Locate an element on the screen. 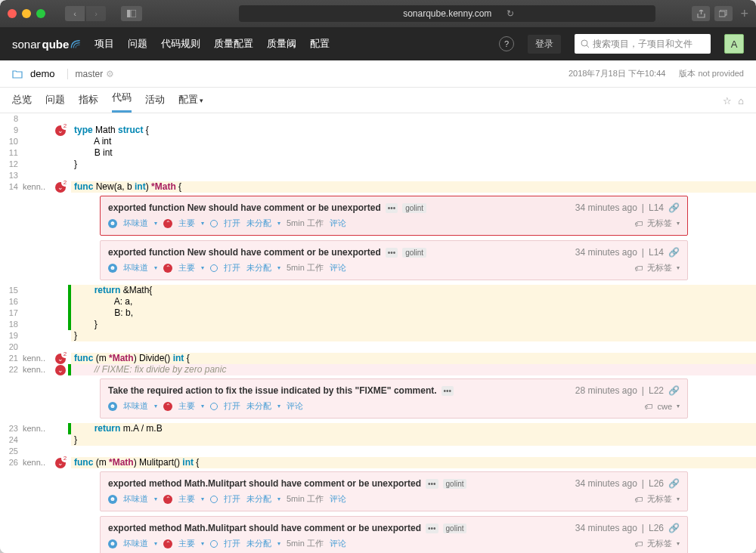 This screenshot has height=553, width=756. issue-age: 34 minutes ago is located at coordinates (606, 208).